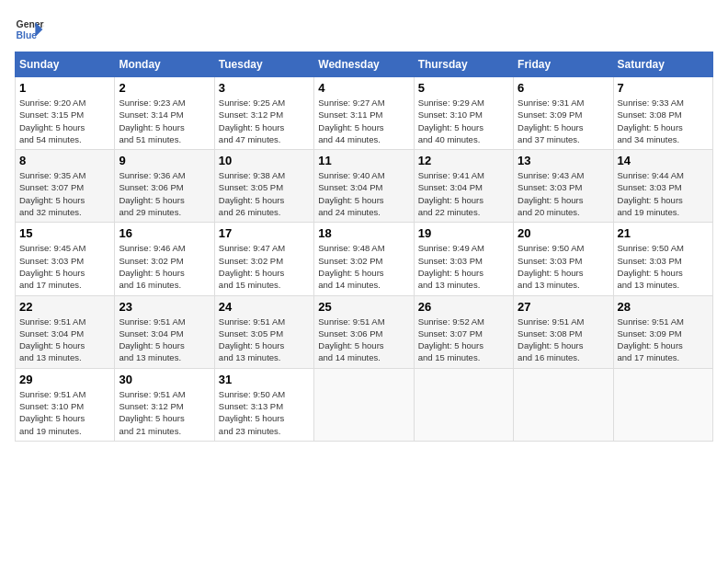 This screenshot has width=728, height=563. What do you see at coordinates (563, 160) in the screenshot?
I see `day-number: 13` at bounding box center [563, 160].